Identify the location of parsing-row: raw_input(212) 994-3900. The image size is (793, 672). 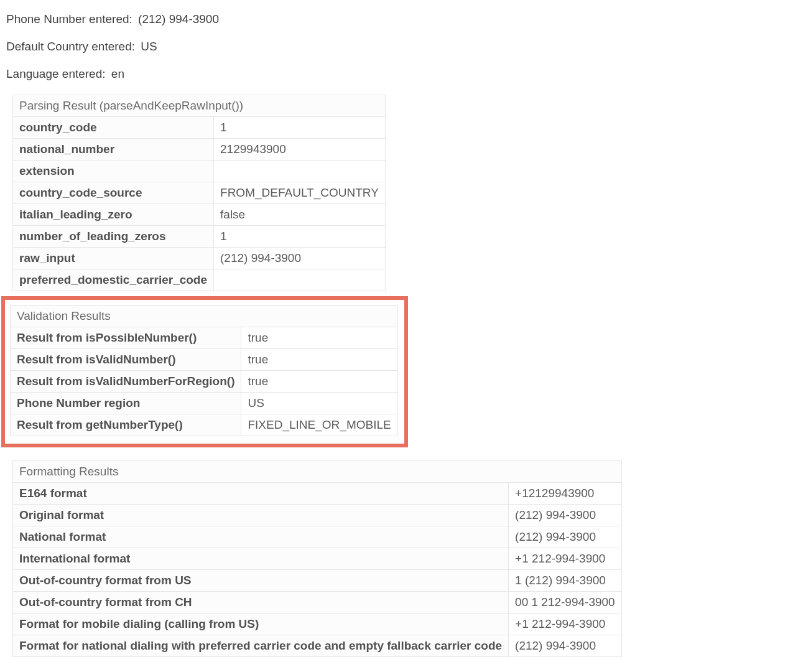
(199, 259).